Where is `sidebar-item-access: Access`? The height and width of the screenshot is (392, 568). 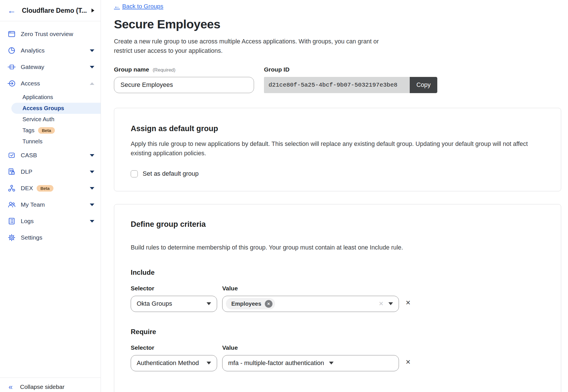
sidebar-item-access: Access is located at coordinates (50, 83).